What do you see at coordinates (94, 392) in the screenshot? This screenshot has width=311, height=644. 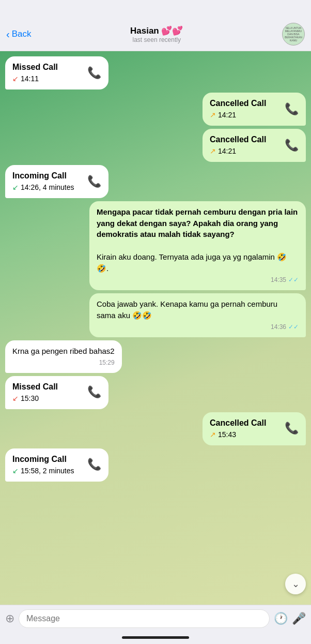 I see `phone-icon-8: 📞` at bounding box center [94, 392].